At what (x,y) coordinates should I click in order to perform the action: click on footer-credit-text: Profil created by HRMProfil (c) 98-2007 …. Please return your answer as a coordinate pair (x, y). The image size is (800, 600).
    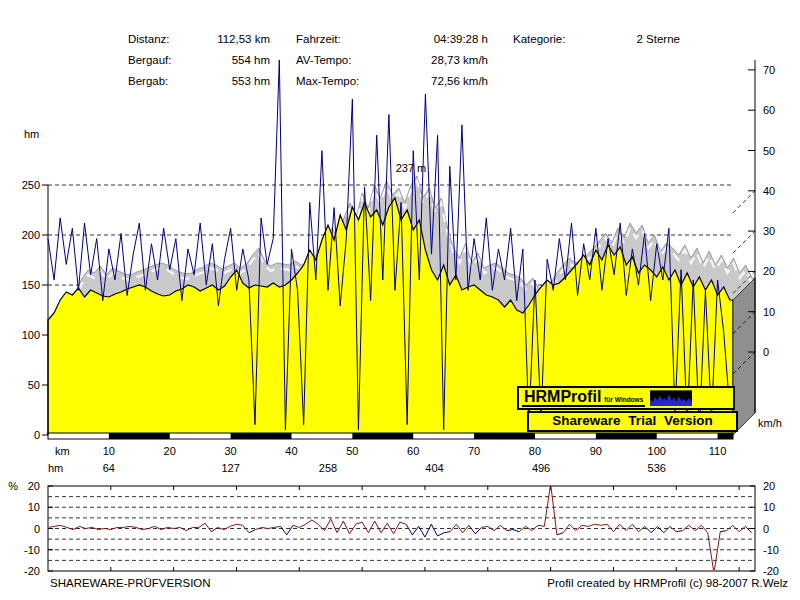
    Looking at the image, I should click on (668, 583).